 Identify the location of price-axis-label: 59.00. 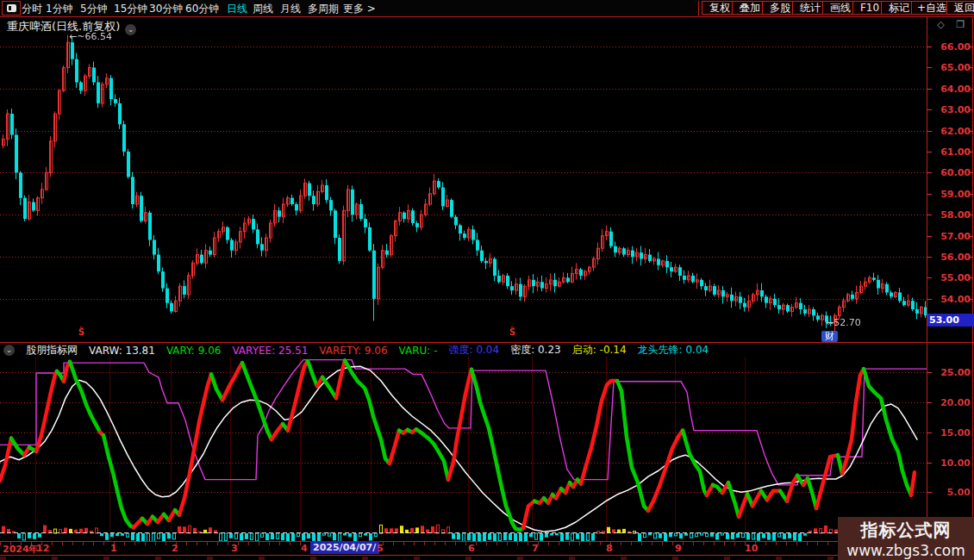
(952, 193).